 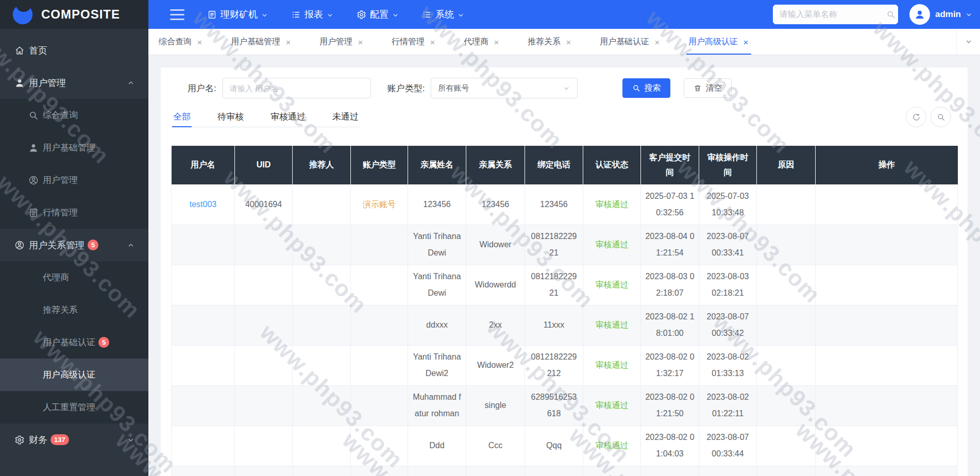 I want to click on tab-composite-query: 综合查询, so click(x=181, y=42).